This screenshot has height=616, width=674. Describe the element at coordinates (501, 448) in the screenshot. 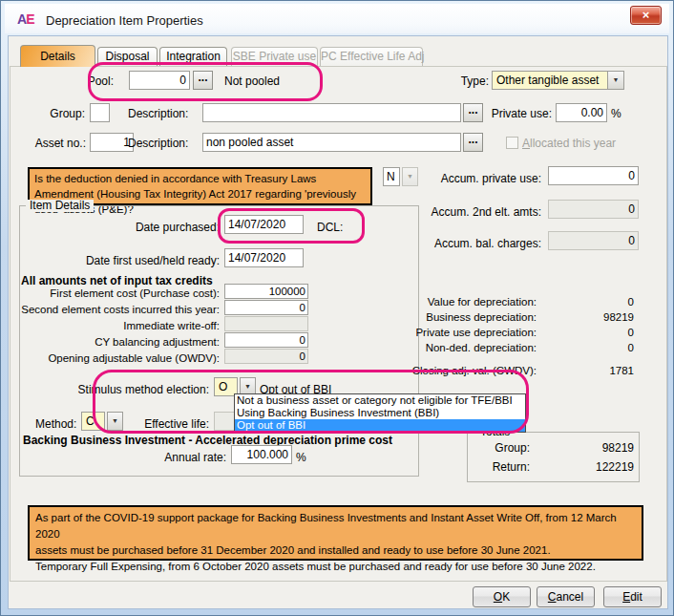

I see `totals-group-row-label: Group:` at that location.